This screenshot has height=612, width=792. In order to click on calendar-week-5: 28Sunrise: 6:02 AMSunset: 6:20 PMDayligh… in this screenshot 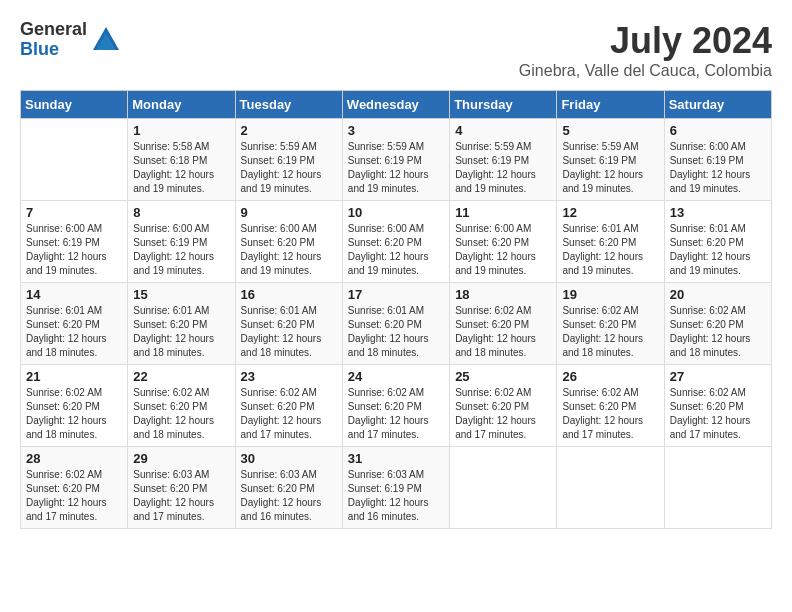, I will do `click(396, 488)`.